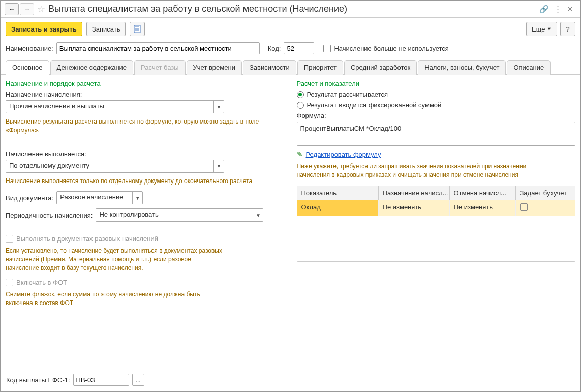  Describe the element at coordinates (524, 207) in the screenshot. I see `row-check` at that location.